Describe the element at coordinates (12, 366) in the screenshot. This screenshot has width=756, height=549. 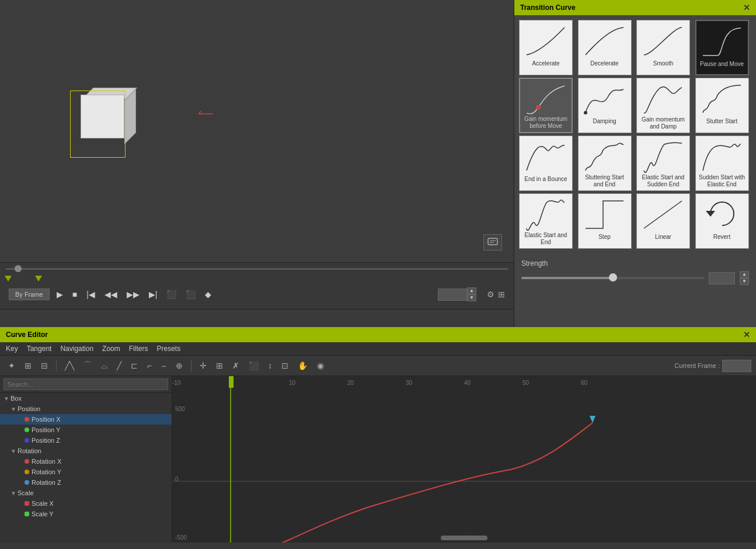
I see `select-tool: ✦` at that location.